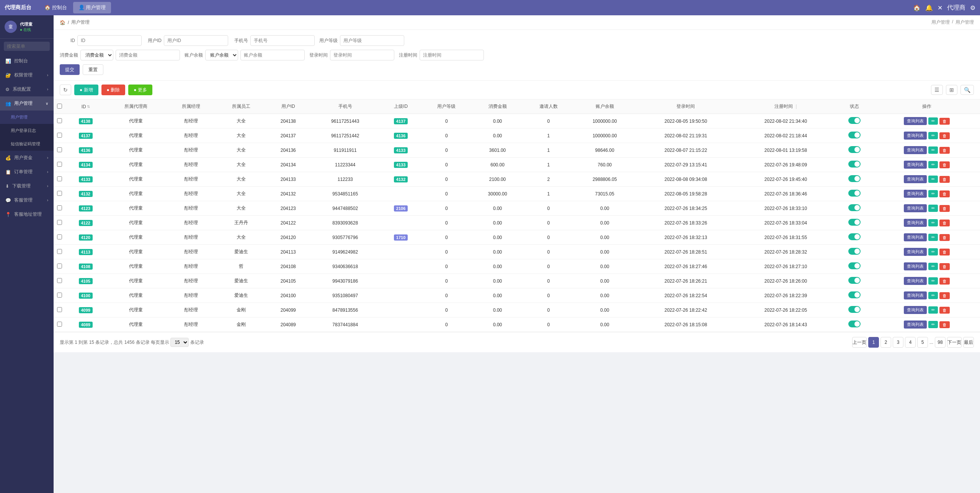  I want to click on sidebar-subitem-user-manage: 用户管理, so click(27, 117).